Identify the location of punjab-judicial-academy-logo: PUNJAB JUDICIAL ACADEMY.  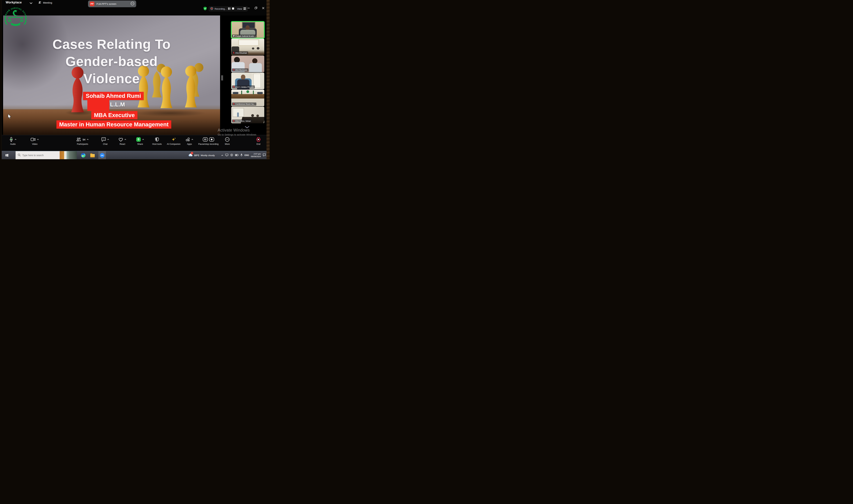
(16, 17).